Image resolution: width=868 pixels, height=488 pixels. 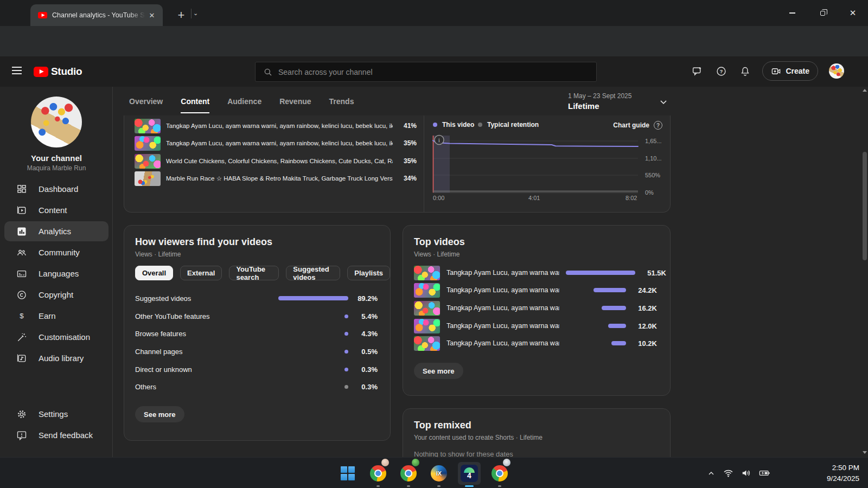 What do you see at coordinates (535, 273) in the screenshot?
I see `top-video-row: Tangkap Ayam Lucu, ayam warna warni, … 5…` at bounding box center [535, 273].